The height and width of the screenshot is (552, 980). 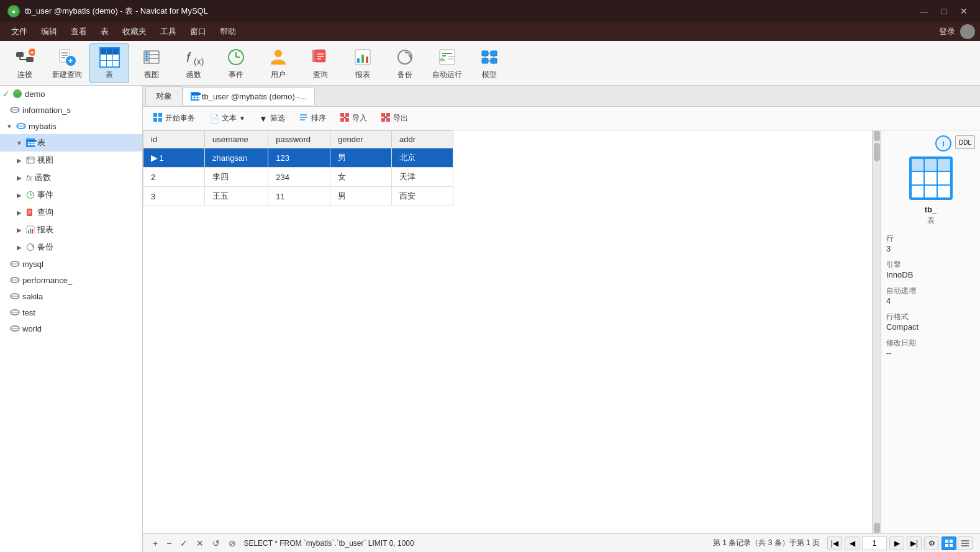 I want to click on prev-page-button: ◀, so click(x=852, y=543).